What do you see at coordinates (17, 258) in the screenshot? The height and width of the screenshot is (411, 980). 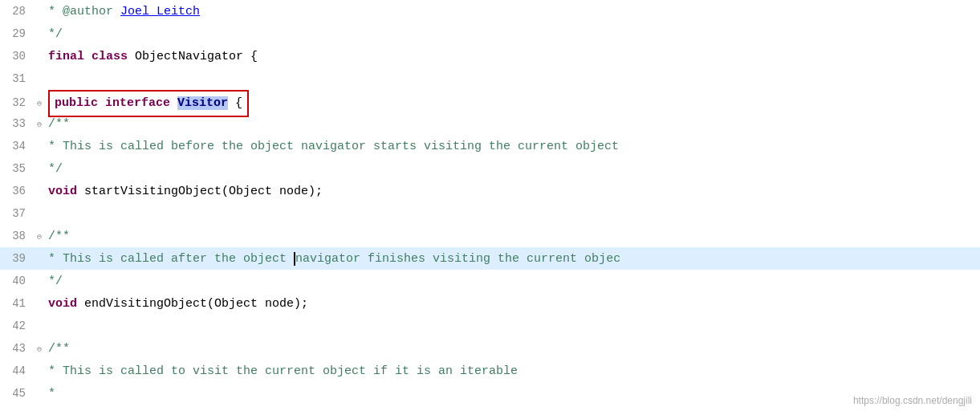 I see `line-number-39: 39` at bounding box center [17, 258].